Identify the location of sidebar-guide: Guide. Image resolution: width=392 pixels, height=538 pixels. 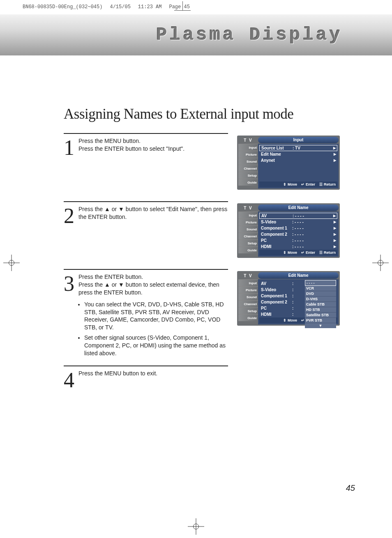
(248, 182).